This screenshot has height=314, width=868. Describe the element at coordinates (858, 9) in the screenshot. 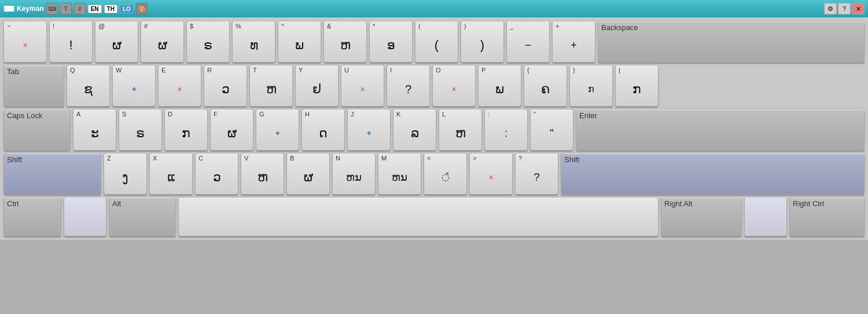

I see `close-btn: ✕` at that location.